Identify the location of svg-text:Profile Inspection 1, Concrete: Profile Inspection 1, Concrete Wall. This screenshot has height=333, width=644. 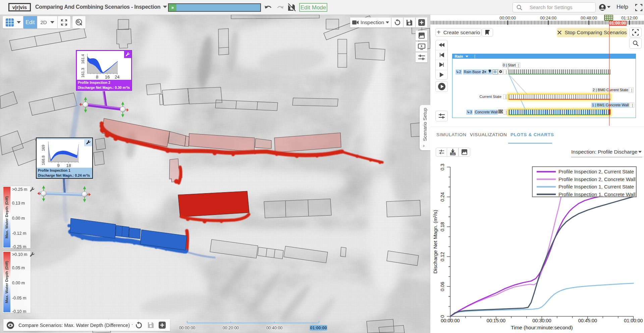
(597, 195).